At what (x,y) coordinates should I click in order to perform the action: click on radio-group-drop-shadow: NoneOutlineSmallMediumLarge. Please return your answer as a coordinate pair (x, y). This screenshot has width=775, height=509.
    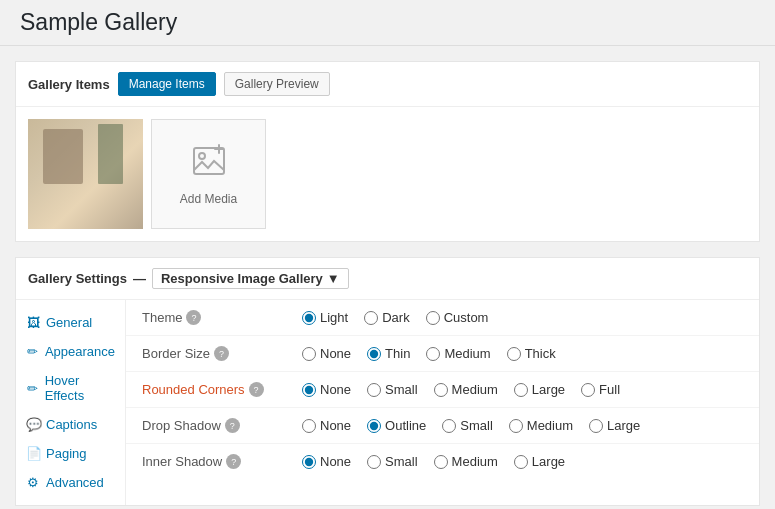
    Looking at the image, I should click on (471, 426).